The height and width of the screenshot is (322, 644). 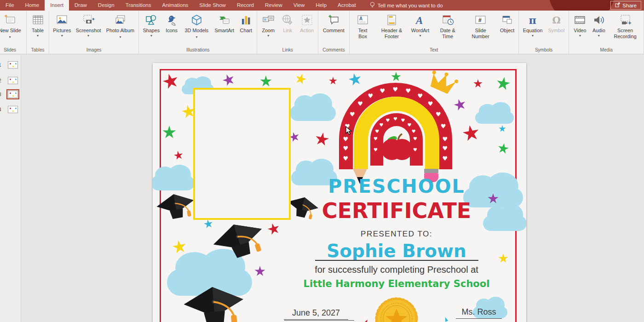 I want to click on ribbon-button-label: Zoom, so click(x=268, y=30).